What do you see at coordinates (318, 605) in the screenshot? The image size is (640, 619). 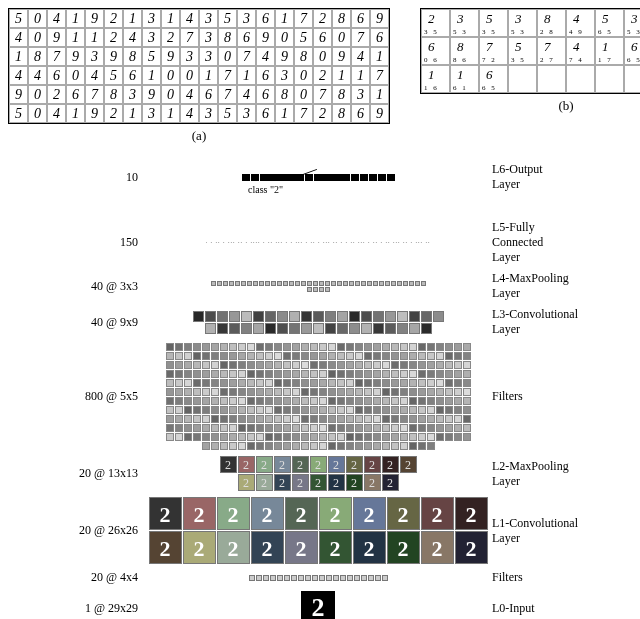 I see `input-digit: 2` at bounding box center [318, 605].